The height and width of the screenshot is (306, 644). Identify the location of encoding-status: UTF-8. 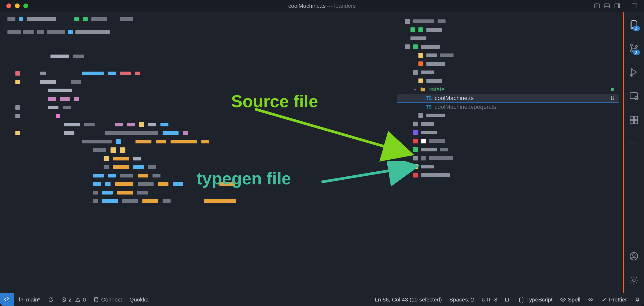
(490, 300).